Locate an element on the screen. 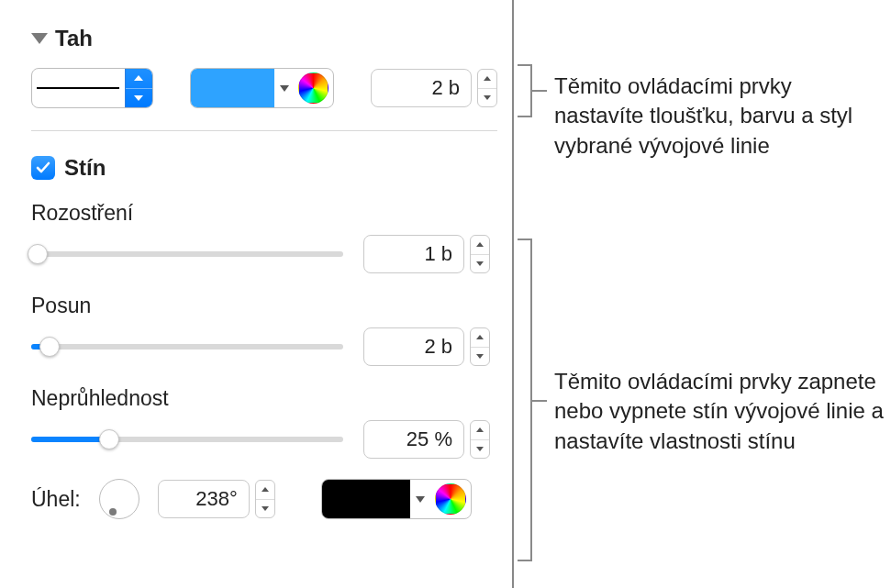  angle-indicator-icon is located at coordinates (113, 512).